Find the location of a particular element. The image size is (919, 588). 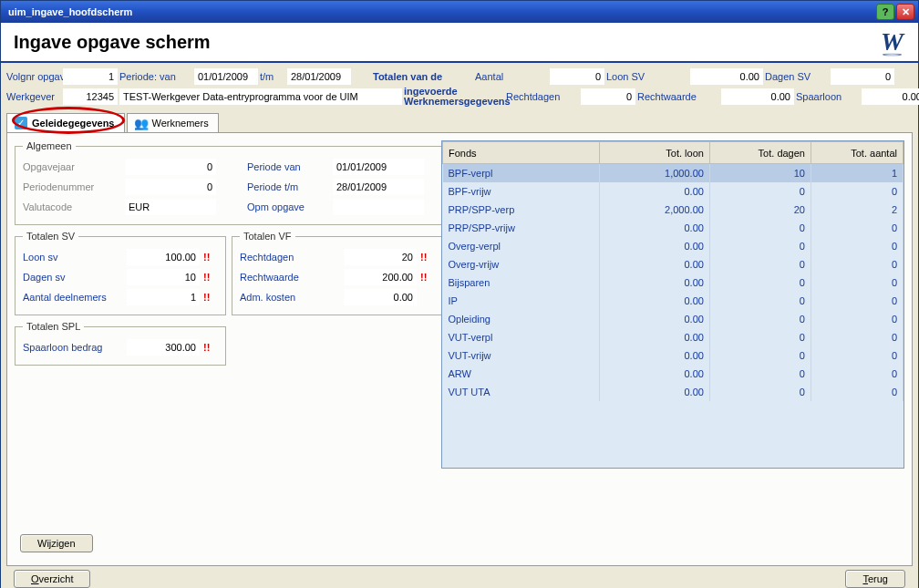

al-periode-tm-value is located at coordinates (378, 187).